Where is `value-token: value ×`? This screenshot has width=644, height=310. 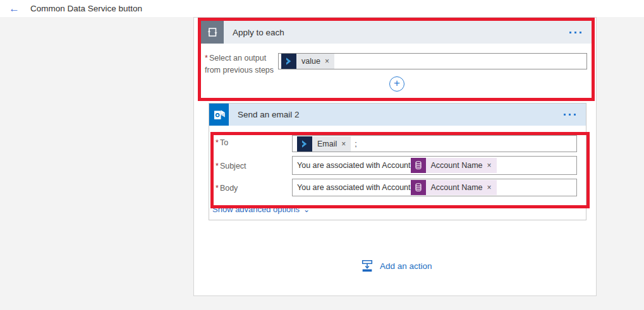
value-token: value × is located at coordinates (308, 61).